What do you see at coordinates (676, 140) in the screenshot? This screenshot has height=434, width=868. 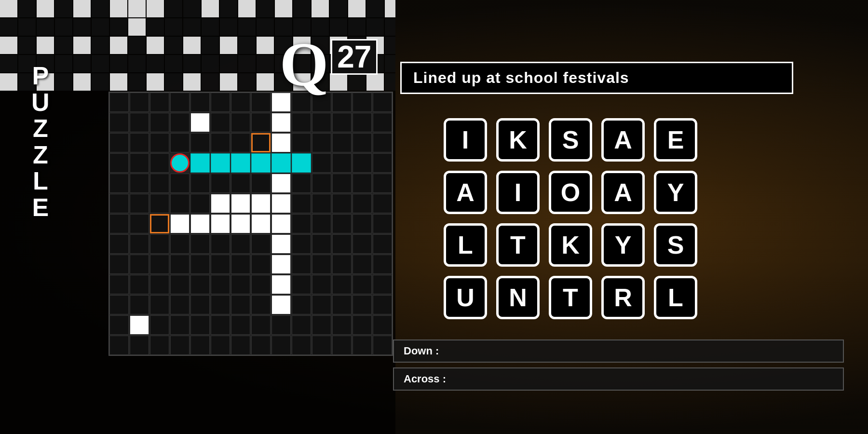 I see `letter-tile-0-4: E` at bounding box center [676, 140].